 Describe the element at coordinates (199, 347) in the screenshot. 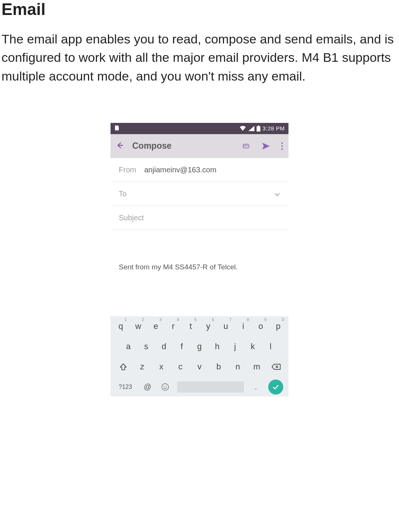

I see `keyboard-row-2: asdfghjkl` at that location.